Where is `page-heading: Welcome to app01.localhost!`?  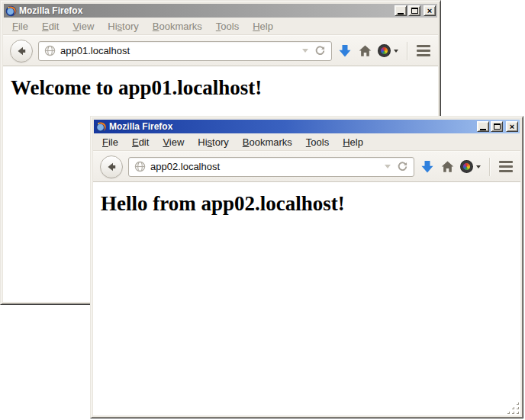
page-heading: Welcome to app01.localhost! is located at coordinates (224, 88).